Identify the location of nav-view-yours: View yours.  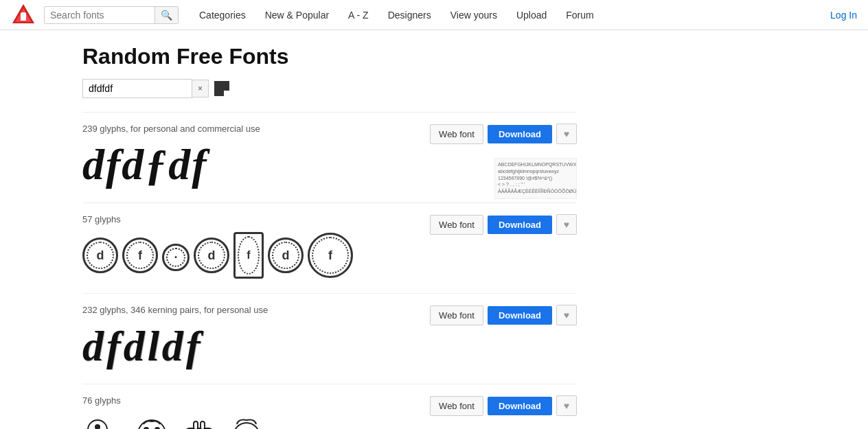
(474, 15).